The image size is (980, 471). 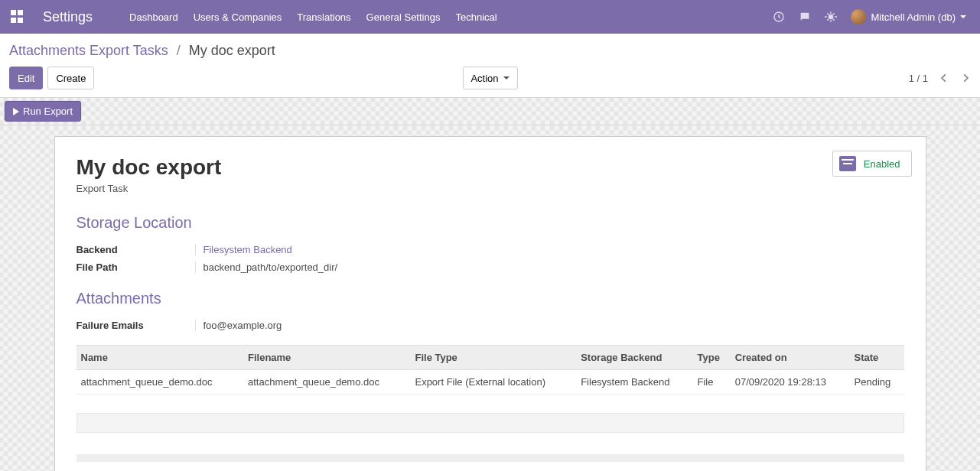 What do you see at coordinates (909, 17) in the screenshot?
I see `user-menu: Mitchell Admin (db)` at bounding box center [909, 17].